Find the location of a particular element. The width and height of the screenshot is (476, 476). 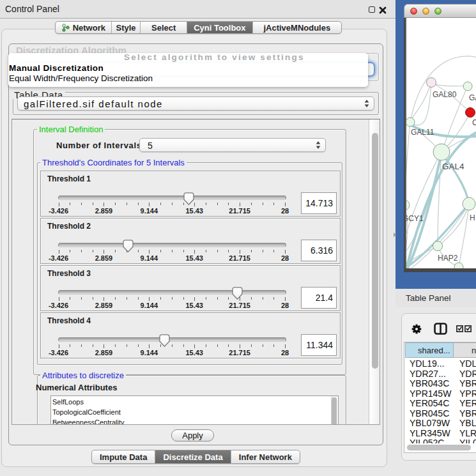

svg-text: GA is located at coordinates (473, 98).